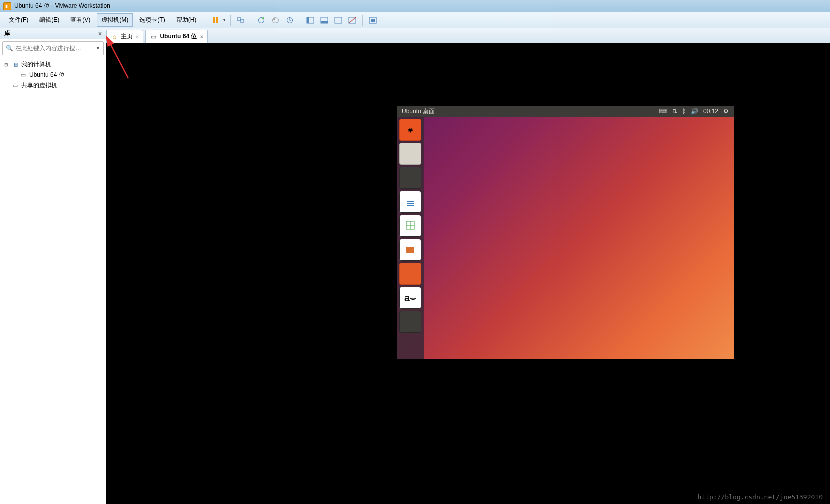  What do you see at coordinates (675, 111) in the screenshot?
I see `network-icon: ⇅` at bounding box center [675, 111].